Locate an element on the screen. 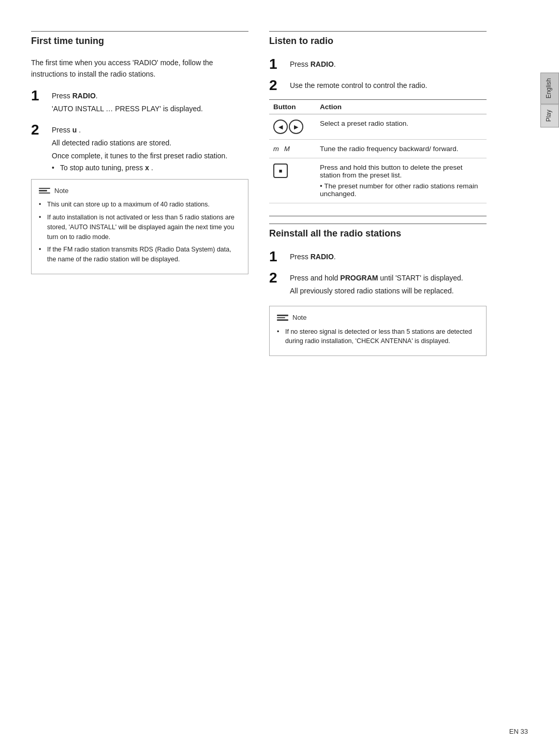 This screenshot has width=559, height=756. left-note-item-2: If auto installation is not activated or… is located at coordinates (140, 227).